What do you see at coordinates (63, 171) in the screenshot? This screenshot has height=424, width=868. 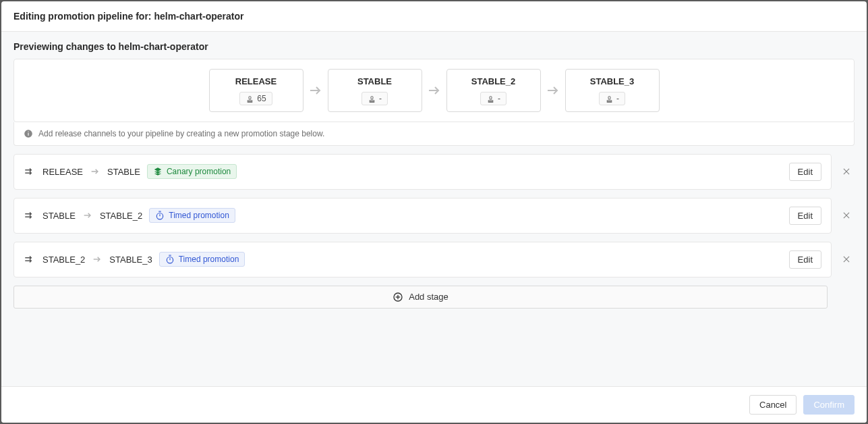 I see `stage-from: RELEASE` at bounding box center [63, 171].